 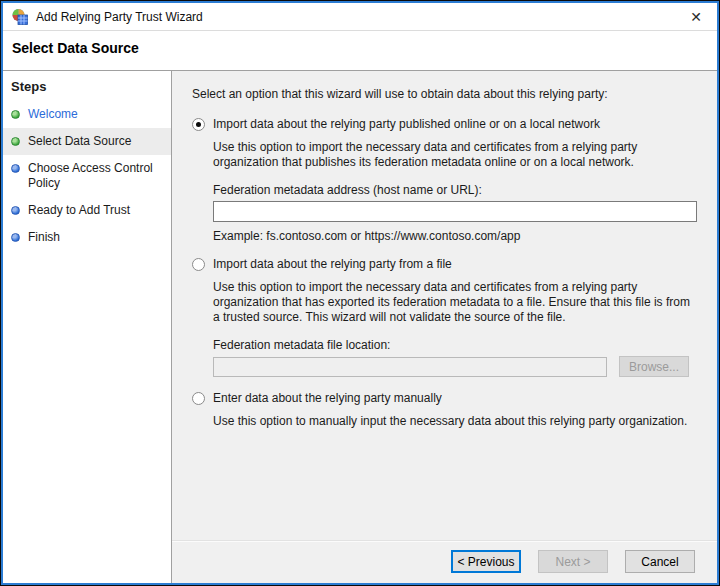 What do you see at coordinates (20, 17) in the screenshot?
I see `adfs-app-icon` at bounding box center [20, 17].